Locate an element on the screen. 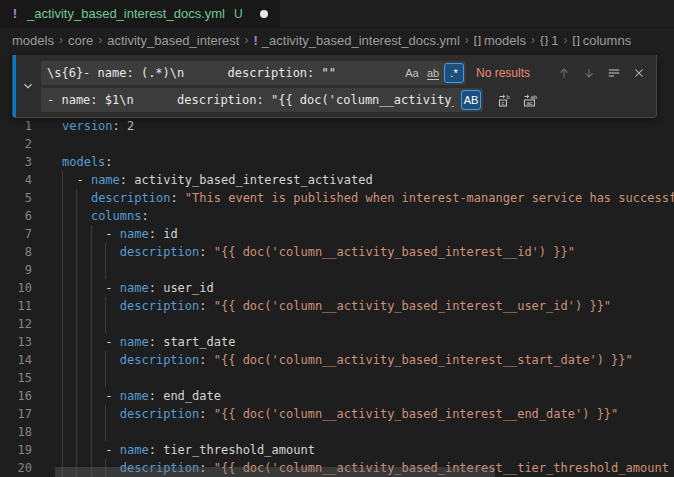 Image resolution: width=674 pixels, height=477 pixels. line-number: 20 is located at coordinates (22, 468).